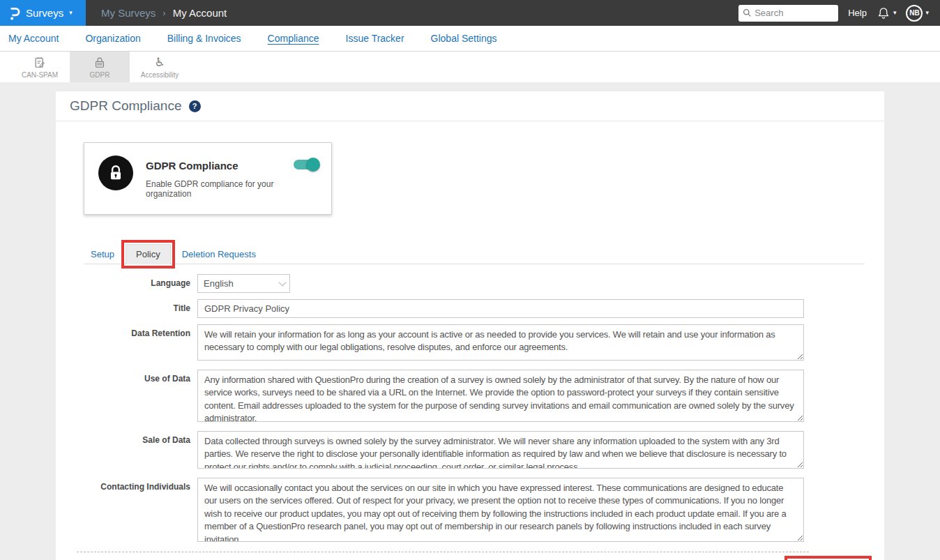 The height and width of the screenshot is (560, 940). I want to click on use-of-data-textarea: Any information shared with QuestionPro …, so click(501, 396).